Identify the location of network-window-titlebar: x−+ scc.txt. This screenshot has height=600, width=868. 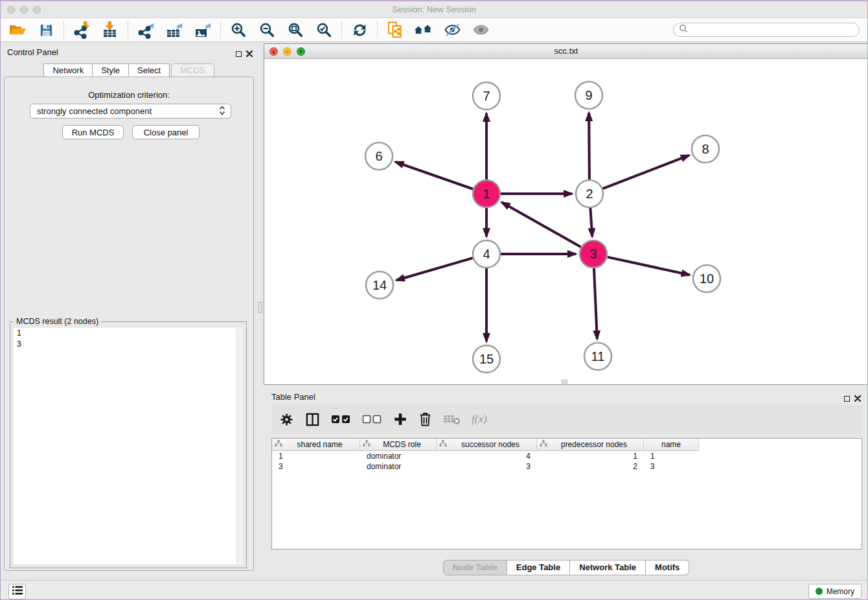
(566, 52).